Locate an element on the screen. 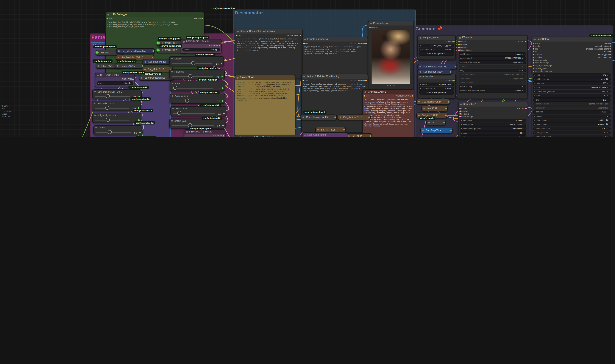 Image resolution: width=615 pixels, height=364 pixels. ksampler-1-widget-noise-seed: noise_seed525638627844792 is located at coordinates (492, 58).